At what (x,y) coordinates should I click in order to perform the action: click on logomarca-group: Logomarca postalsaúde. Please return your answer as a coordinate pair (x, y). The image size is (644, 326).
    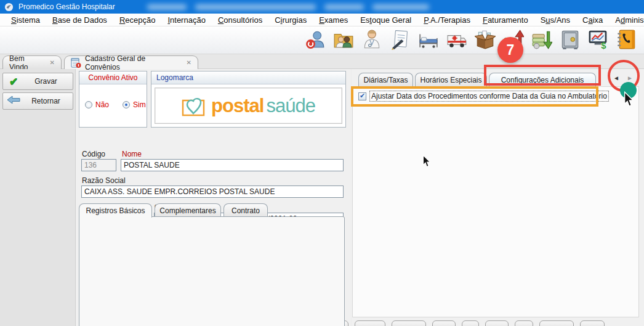
    Looking at the image, I should click on (249, 99).